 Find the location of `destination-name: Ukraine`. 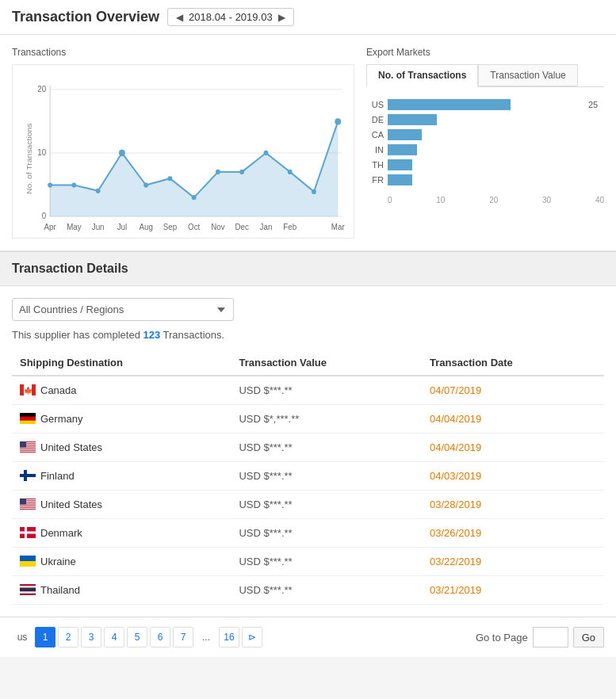

destination-name: Ukraine is located at coordinates (59, 561).